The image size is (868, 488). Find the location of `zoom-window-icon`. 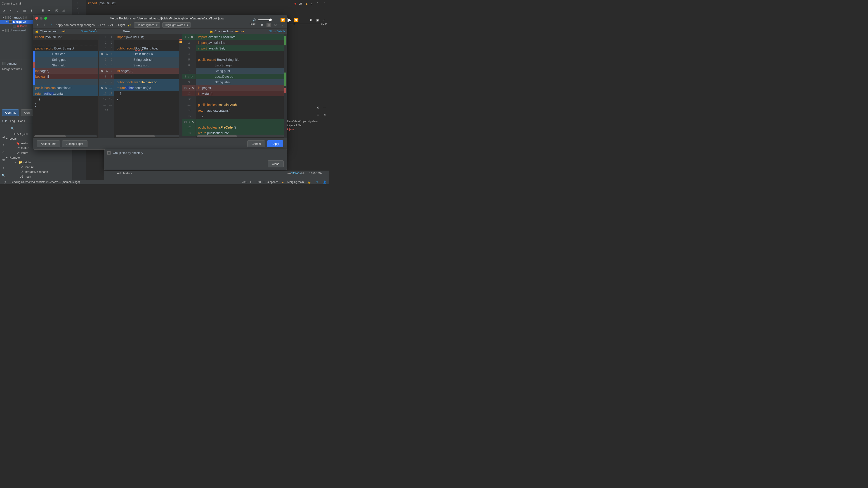

zoom-window-icon is located at coordinates (46, 18).